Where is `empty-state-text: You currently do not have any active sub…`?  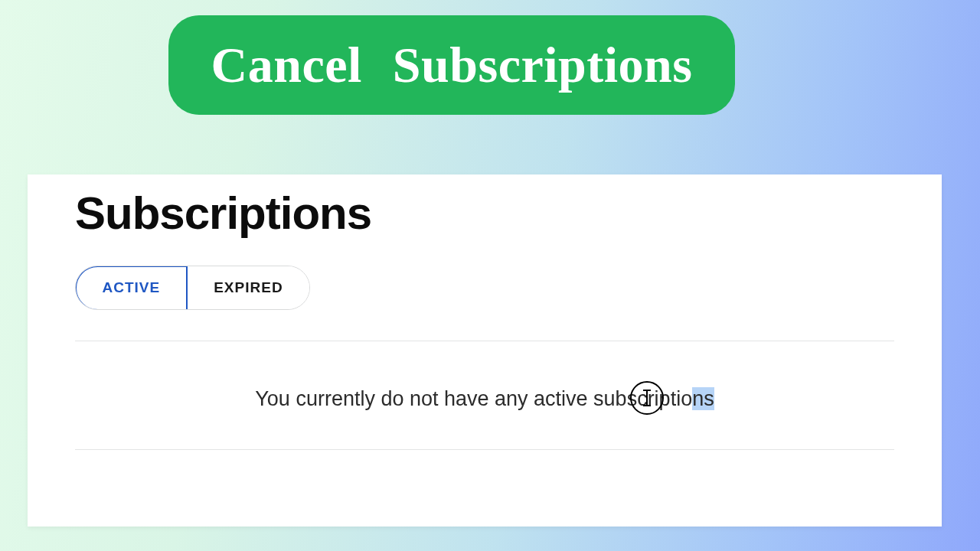 empty-state-text: You currently do not have any active sub… is located at coordinates (473, 399).